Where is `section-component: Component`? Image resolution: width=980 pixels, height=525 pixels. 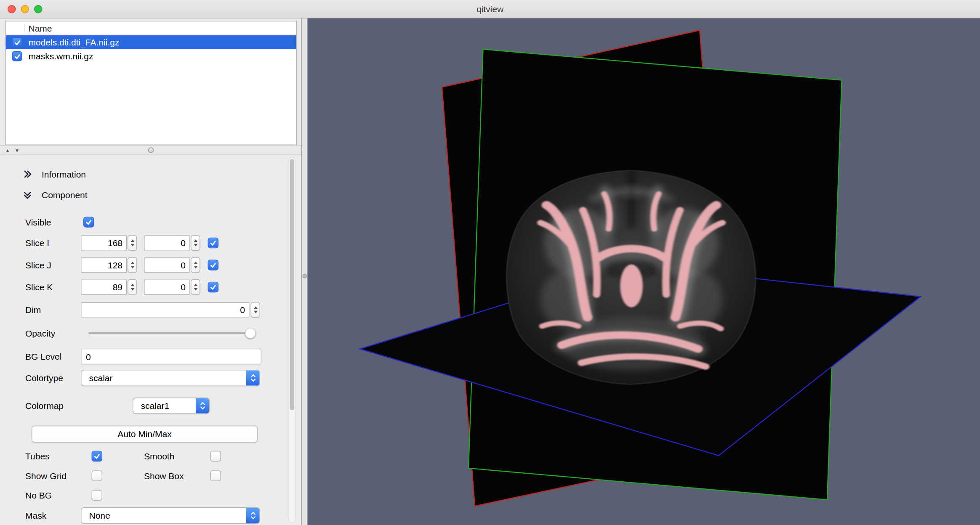 section-component: Component is located at coordinates (151, 195).